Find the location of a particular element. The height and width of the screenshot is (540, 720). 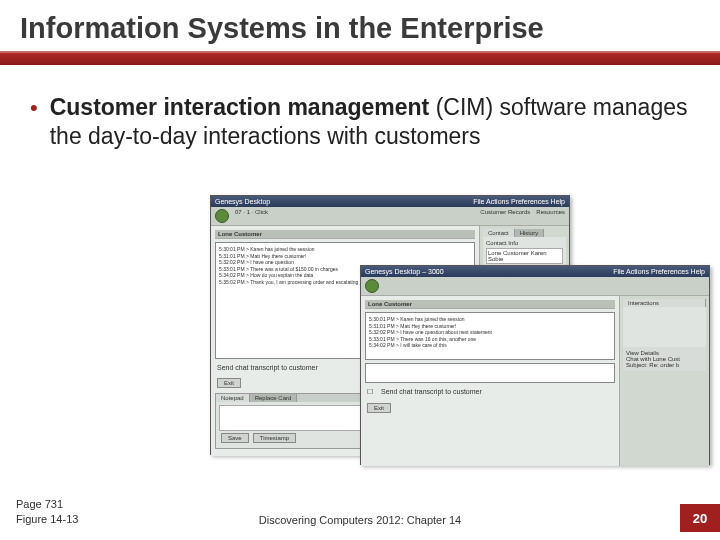

timestamp-button: Timestamp is located at coordinates (274, 438).